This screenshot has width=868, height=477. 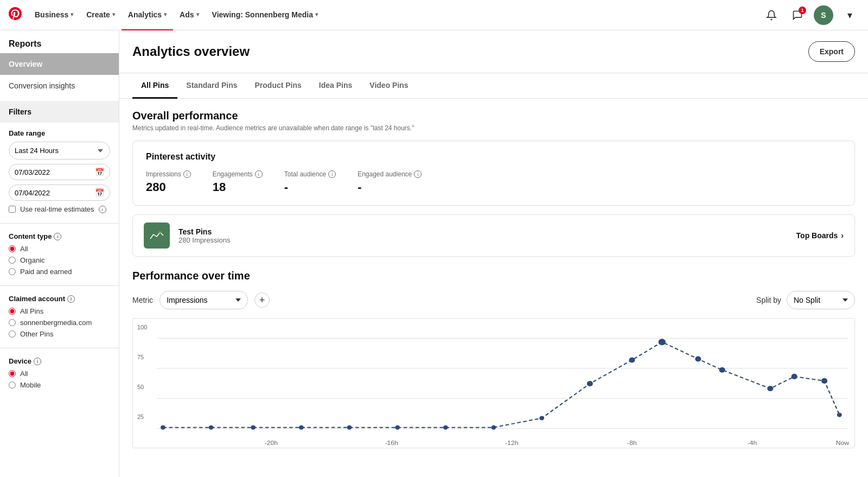 What do you see at coordinates (141, 357) in the screenshot?
I see `y-label-75: 75` at bounding box center [141, 357].